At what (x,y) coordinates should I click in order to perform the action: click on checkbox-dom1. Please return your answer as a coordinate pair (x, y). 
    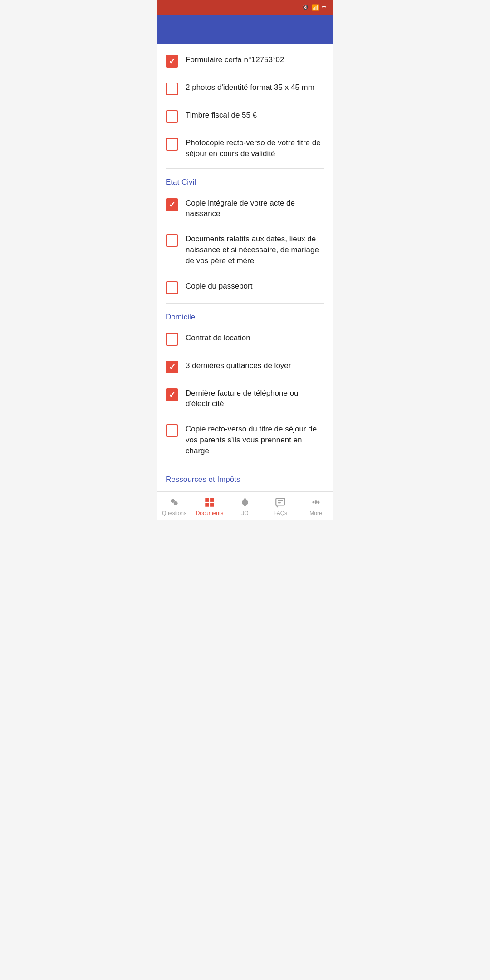
    Looking at the image, I should click on (172, 339).